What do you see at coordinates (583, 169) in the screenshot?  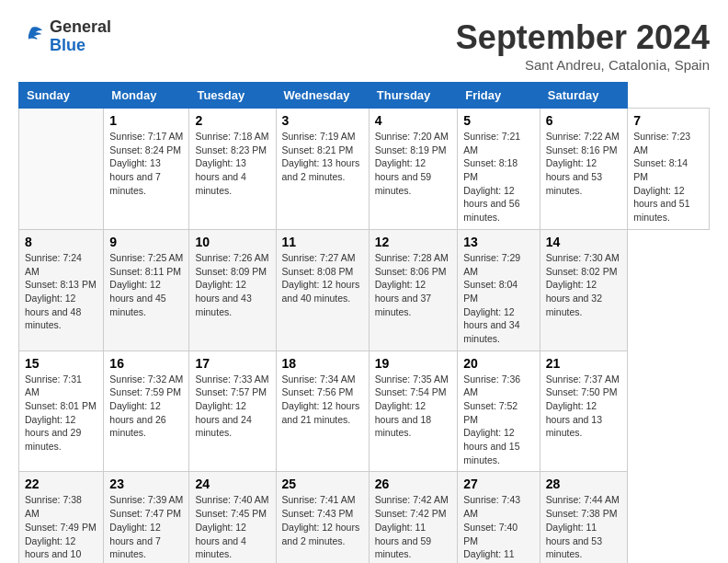 I see `calendar-cell: 6 Sunrise: 7:22 AMSunset: 8:16 PMDayligh…` at bounding box center [583, 169].